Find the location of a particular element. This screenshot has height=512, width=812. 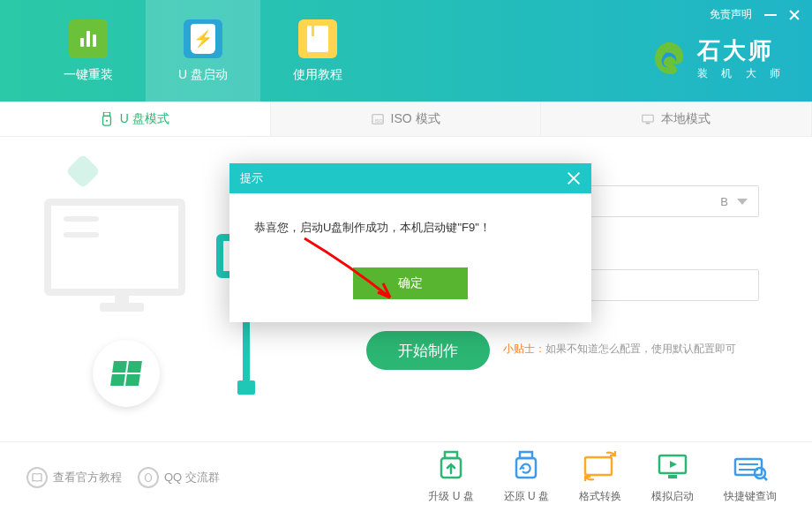

dialog-ok-button: 确定 is located at coordinates (410, 283).